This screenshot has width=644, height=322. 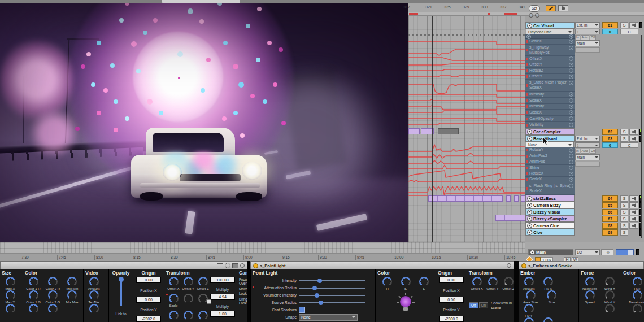 What do you see at coordinates (551, 252) in the screenshot?
I see `track-header-main: Main` at bounding box center [551, 252].